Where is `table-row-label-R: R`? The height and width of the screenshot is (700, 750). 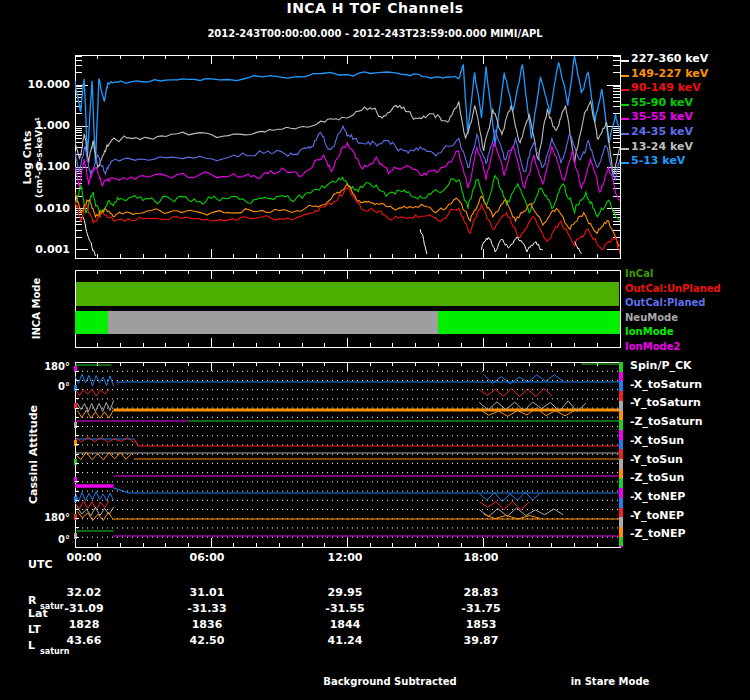
table-row-label-R: R is located at coordinates (32, 600).